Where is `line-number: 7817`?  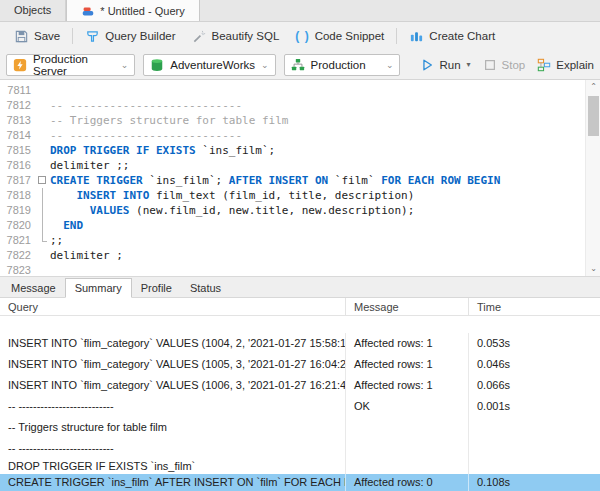 line-number: 7817 is located at coordinates (18, 180).